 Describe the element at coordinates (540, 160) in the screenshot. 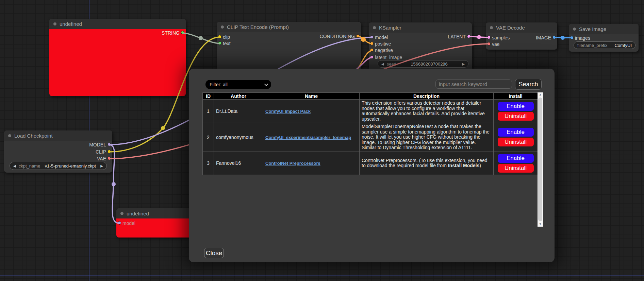

I see `table-scrollbar: ▲ ▼` at that location.